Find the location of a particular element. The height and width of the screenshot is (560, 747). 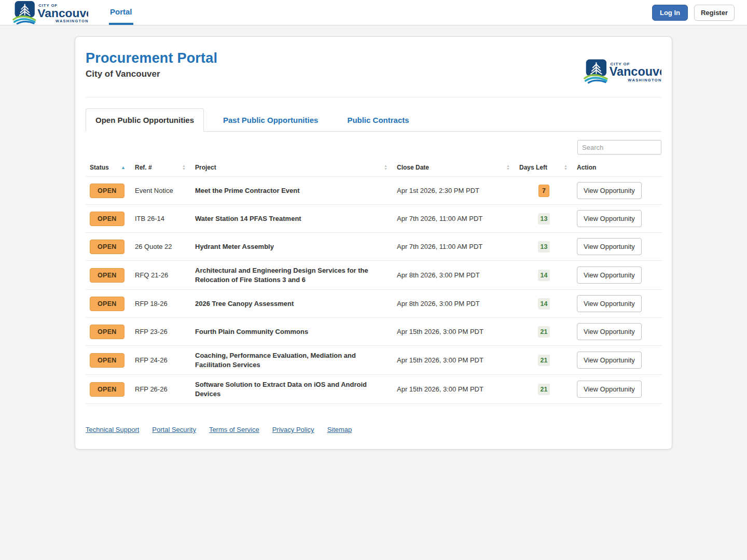

days-left-badge: 14 is located at coordinates (544, 275).